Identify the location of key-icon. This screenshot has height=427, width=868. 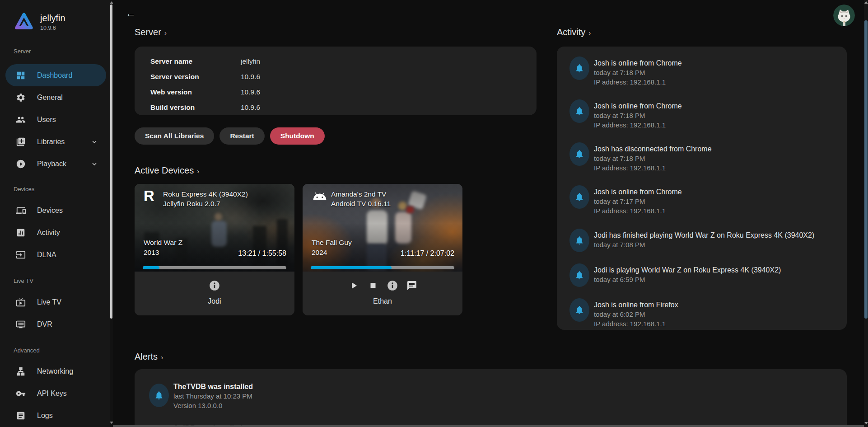
(21, 394).